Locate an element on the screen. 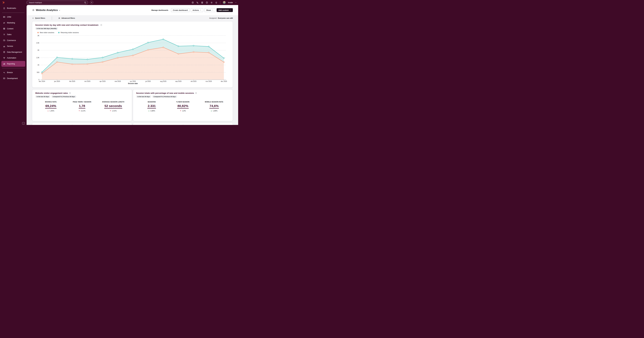 Image resolution: width=644 pixels, height=338 pixels. metric-cards-row: Website visitor engagement ratesIn the l… is located at coordinates (132, 105).